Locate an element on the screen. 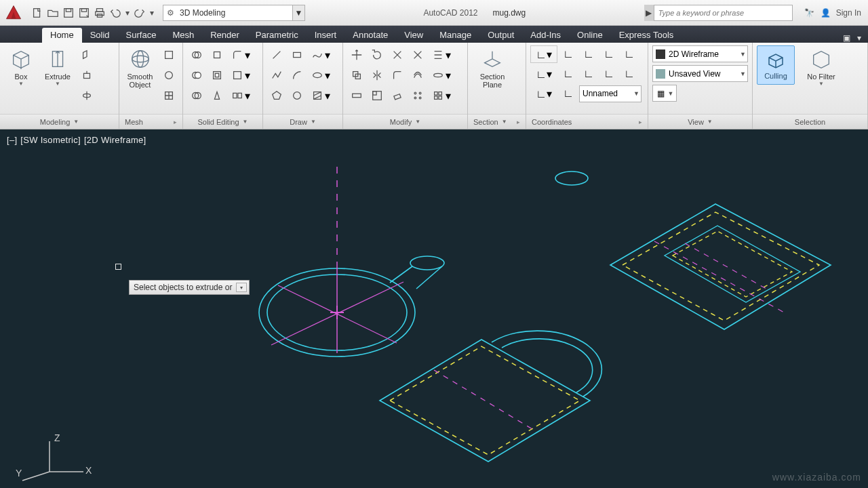 The height and width of the screenshot is (488, 868). tab-online: Online is located at coordinates (590, 35).